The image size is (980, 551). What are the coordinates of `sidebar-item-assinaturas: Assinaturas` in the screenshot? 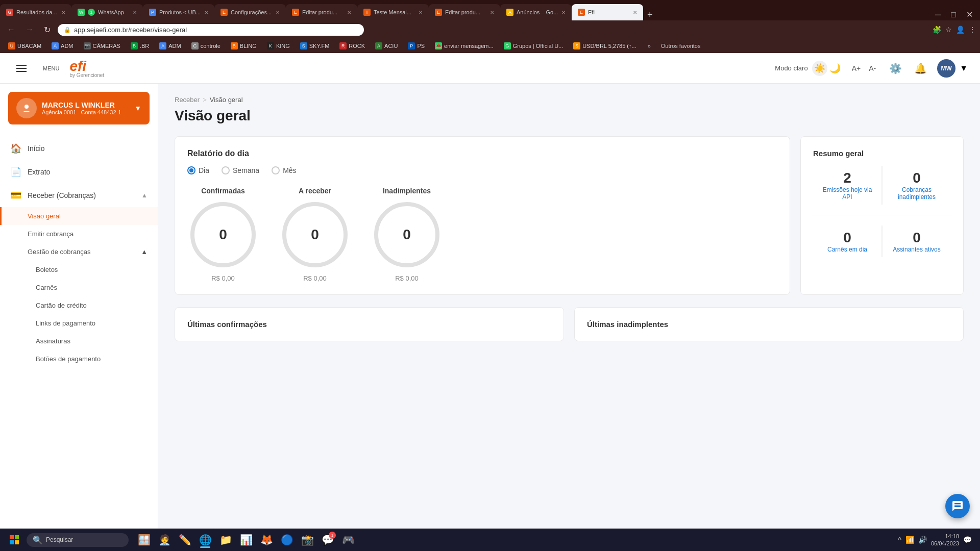 It's located at (79, 341).